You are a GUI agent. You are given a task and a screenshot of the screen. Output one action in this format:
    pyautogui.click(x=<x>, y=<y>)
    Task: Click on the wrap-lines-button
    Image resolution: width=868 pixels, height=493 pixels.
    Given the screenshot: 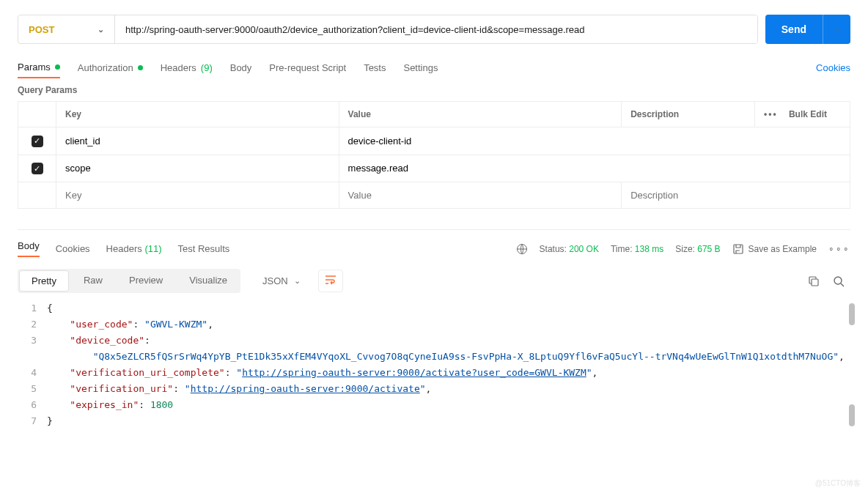 What is the action you would take?
    pyautogui.click(x=331, y=281)
    